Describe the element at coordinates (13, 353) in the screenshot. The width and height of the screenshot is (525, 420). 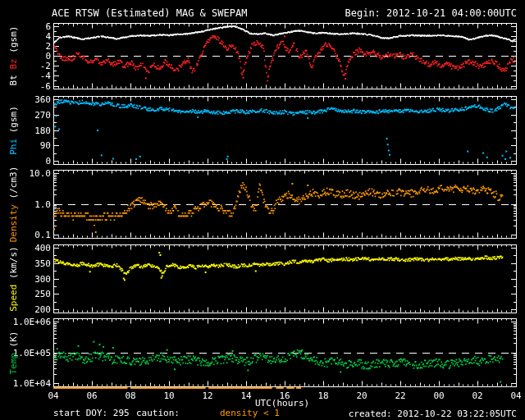
I see `ylabel-temp: Temp (K)` at that location.